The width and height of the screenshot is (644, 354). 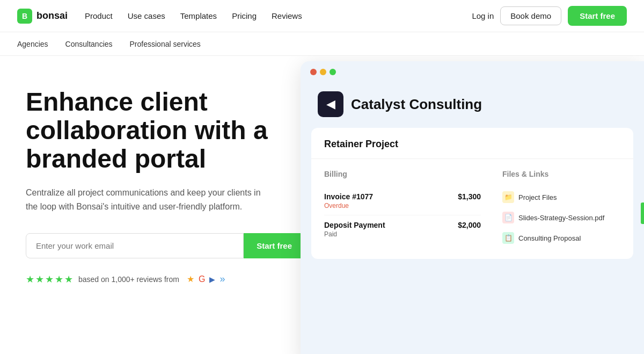 I want to click on review-logos: ★ G ▶ », so click(x=206, y=279).